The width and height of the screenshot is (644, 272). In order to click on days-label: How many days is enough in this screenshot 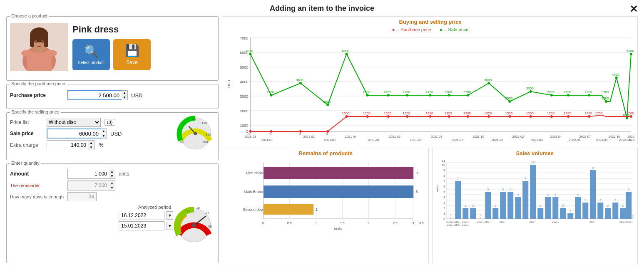, I will do `click(37, 197)`.